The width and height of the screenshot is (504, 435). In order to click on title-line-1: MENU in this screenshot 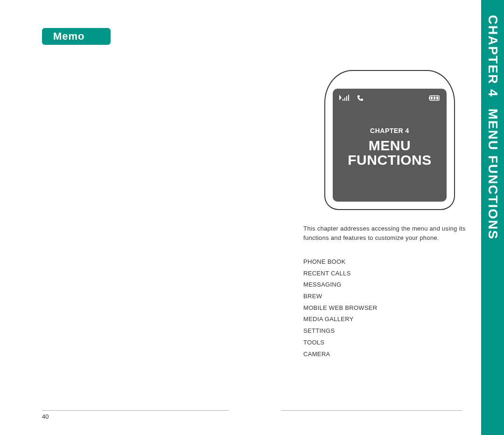, I will do `click(390, 146)`.